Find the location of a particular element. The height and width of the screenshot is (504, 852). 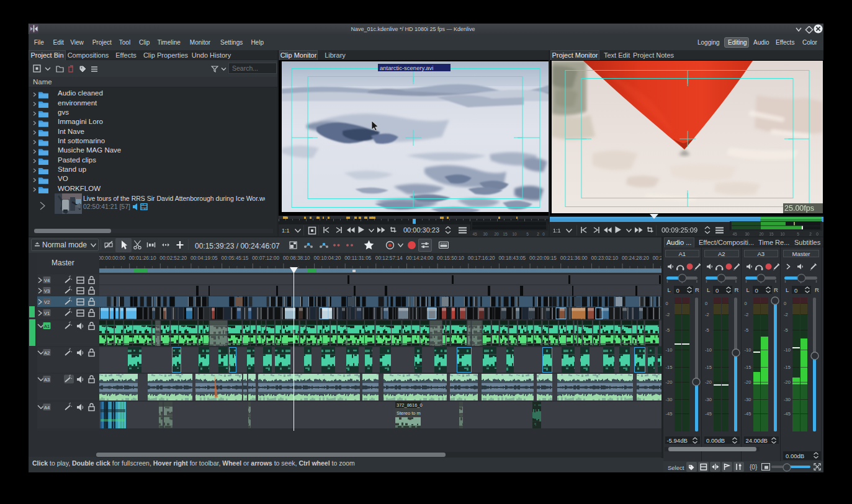

svg-text: V4 is located at coordinates (47, 280).